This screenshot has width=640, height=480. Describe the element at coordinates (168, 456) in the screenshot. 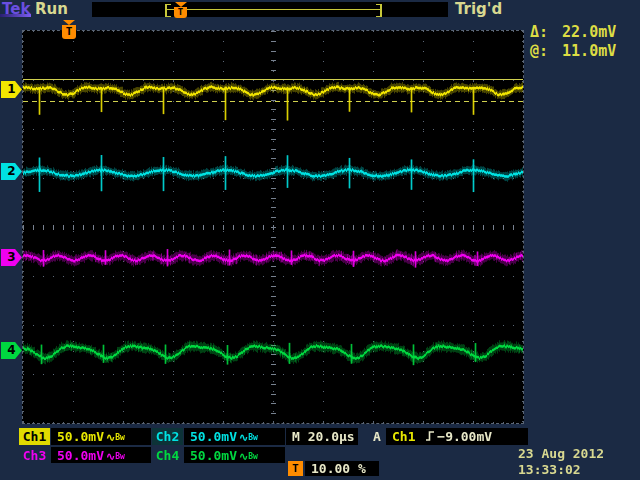

I see `ch4-badge: Ch4` at that location.